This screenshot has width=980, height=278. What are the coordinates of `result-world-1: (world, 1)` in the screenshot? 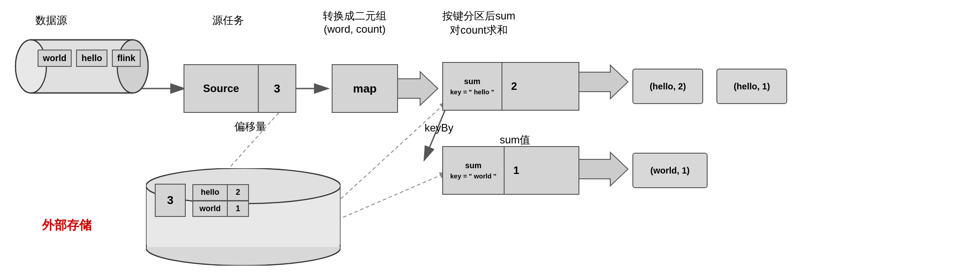 It's located at (670, 170).